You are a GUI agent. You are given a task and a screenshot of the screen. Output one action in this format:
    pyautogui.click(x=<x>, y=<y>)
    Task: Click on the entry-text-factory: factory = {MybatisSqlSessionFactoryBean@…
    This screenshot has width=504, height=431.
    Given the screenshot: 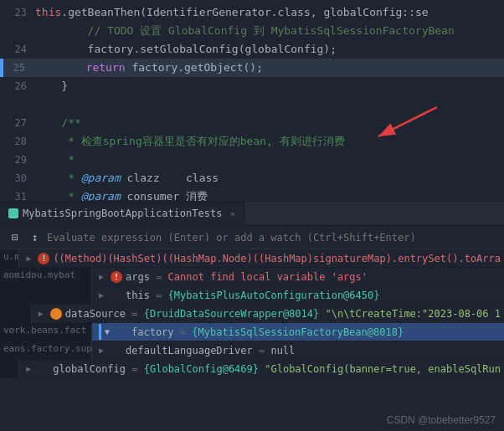 What is the action you would take?
    pyautogui.click(x=268, y=332)
    